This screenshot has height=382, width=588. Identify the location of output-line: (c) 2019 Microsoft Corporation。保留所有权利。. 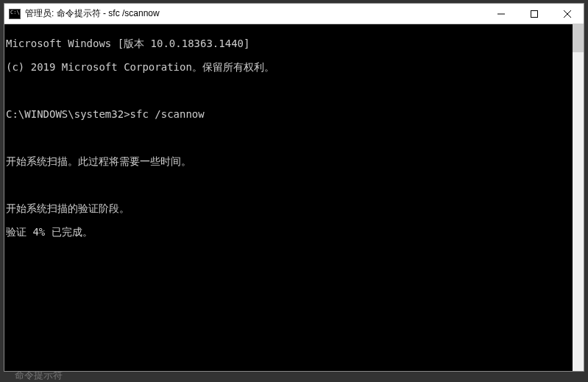
(289, 67).